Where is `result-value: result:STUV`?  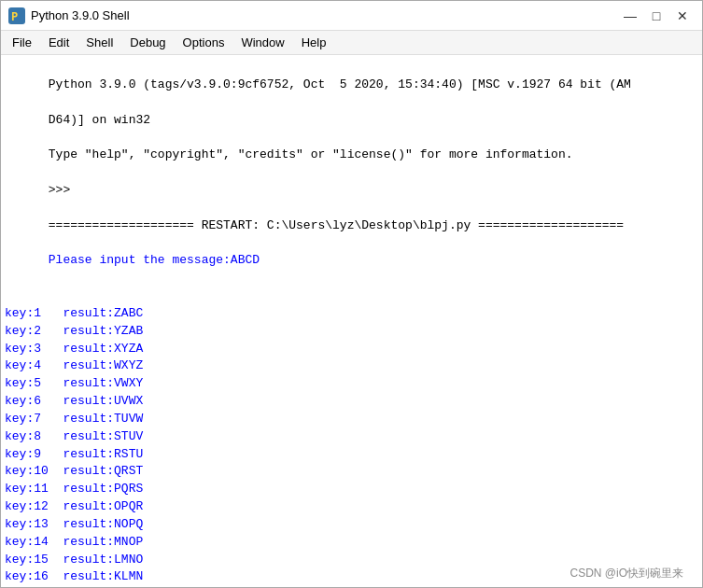
result-value: result:STUV is located at coordinates (103, 437).